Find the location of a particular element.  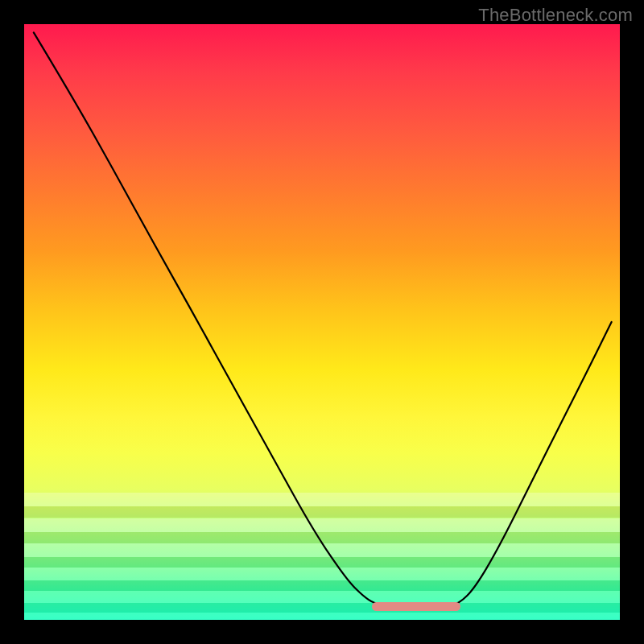

watermark-text: TheBottleneck.com is located at coordinates (555, 15).